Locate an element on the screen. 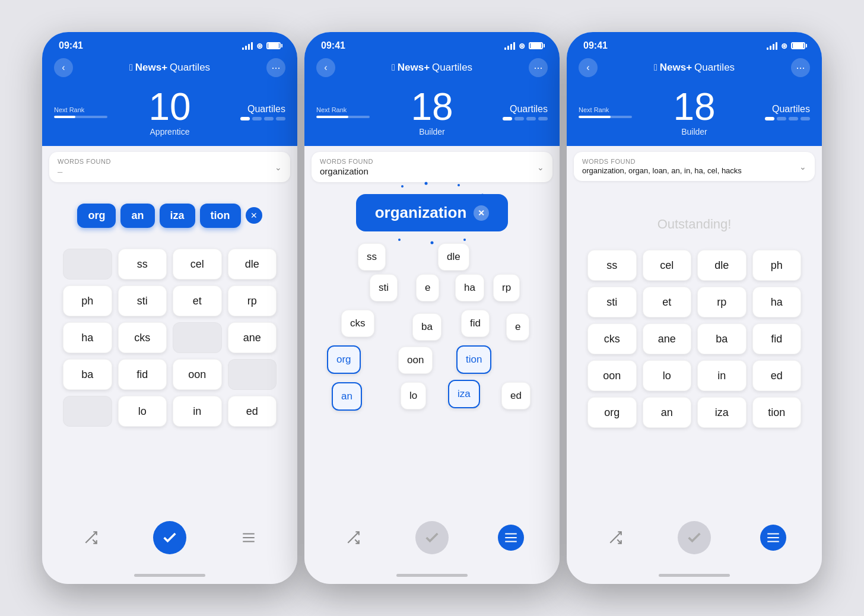 The image size is (864, 616). clear-button-1: ✕ is located at coordinates (254, 215).